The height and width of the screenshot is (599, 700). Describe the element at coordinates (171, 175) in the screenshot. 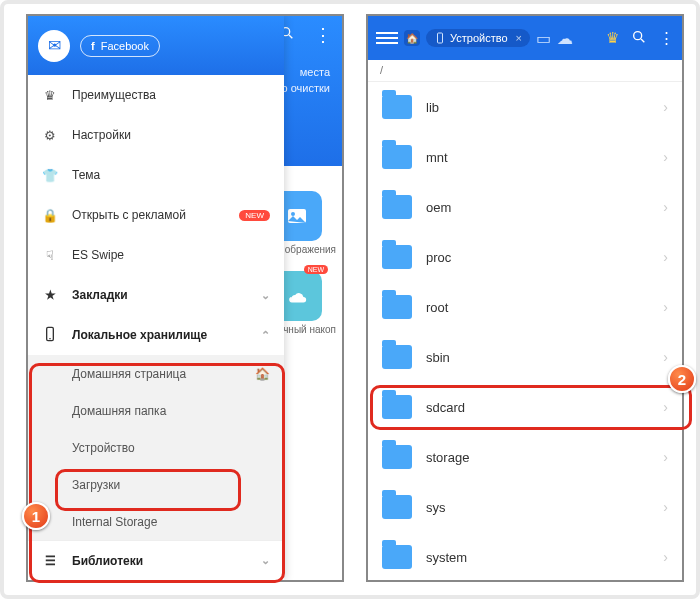

I see `menu-label: Тема` at that location.